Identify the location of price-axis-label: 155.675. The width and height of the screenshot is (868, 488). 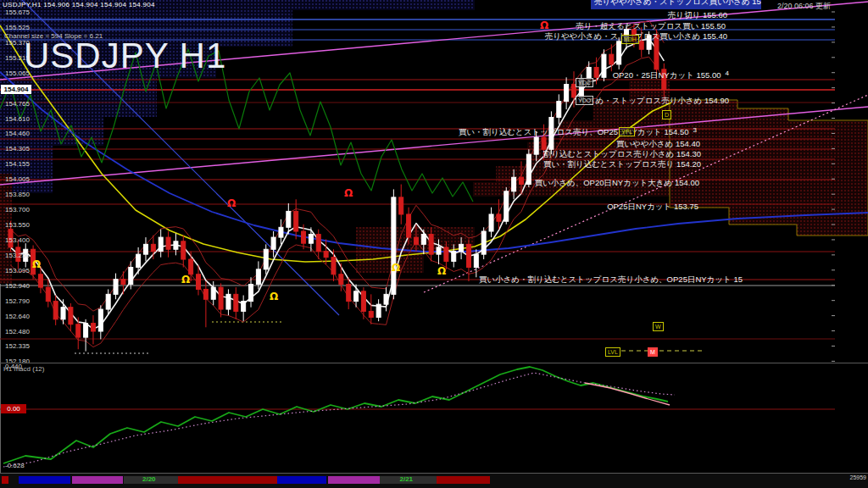
(17, 12).